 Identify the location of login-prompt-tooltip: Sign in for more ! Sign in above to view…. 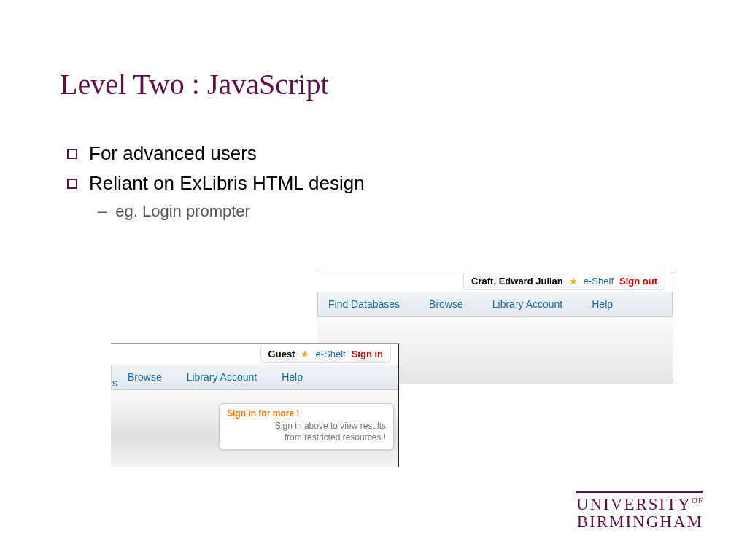
(306, 427).